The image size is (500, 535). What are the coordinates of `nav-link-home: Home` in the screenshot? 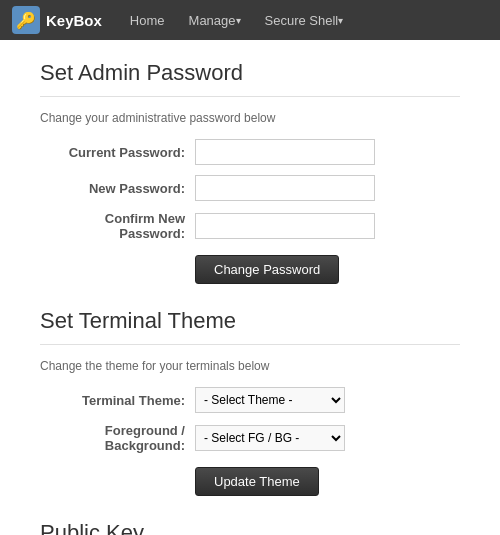 It's located at (148, 20).